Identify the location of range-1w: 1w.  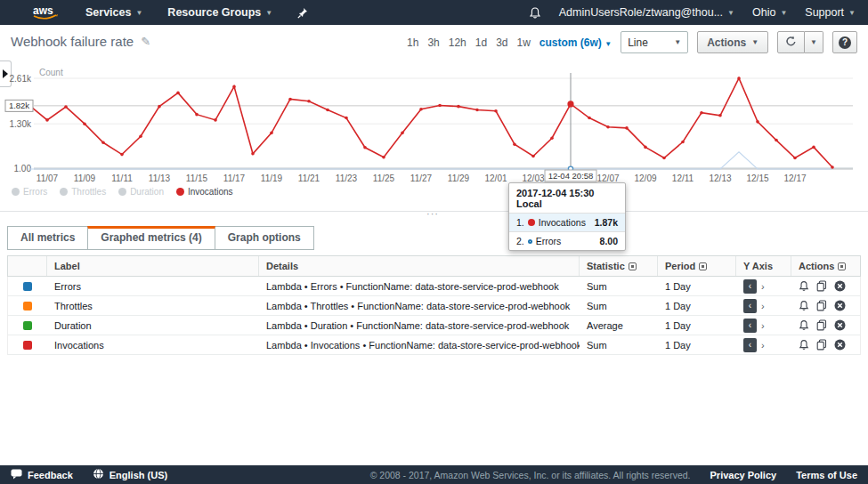
(523, 43).